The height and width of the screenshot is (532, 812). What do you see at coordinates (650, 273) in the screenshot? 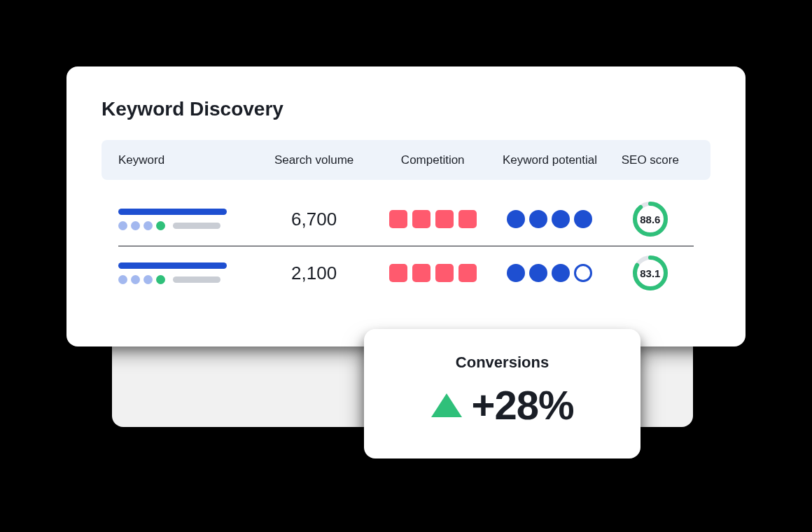
I see `seo-score: 83.1` at bounding box center [650, 273].